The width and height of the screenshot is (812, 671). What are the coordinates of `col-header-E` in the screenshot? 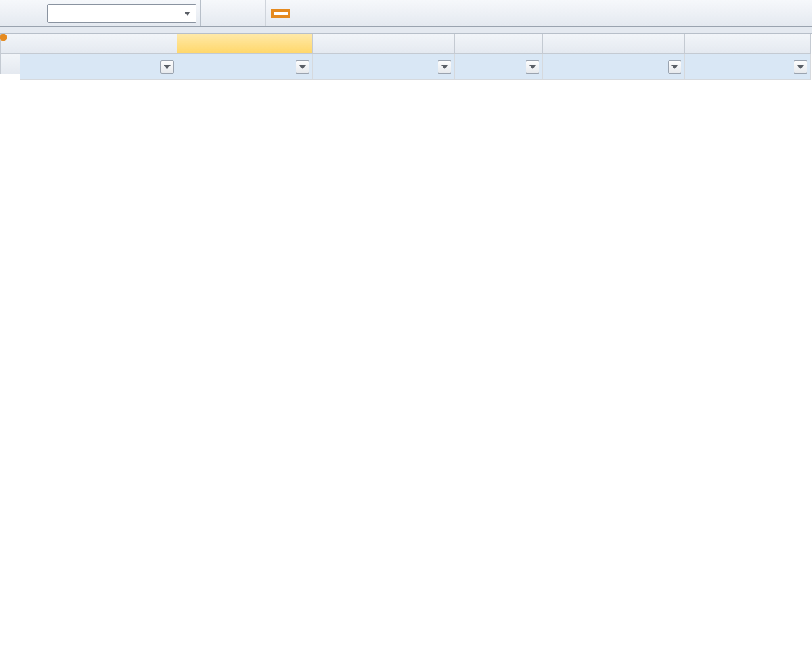 It's located at (614, 44).